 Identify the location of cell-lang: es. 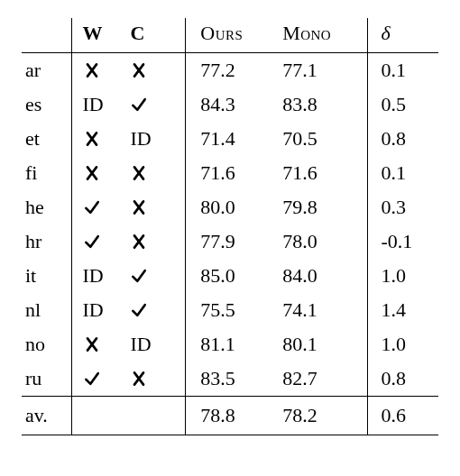
(47, 105).